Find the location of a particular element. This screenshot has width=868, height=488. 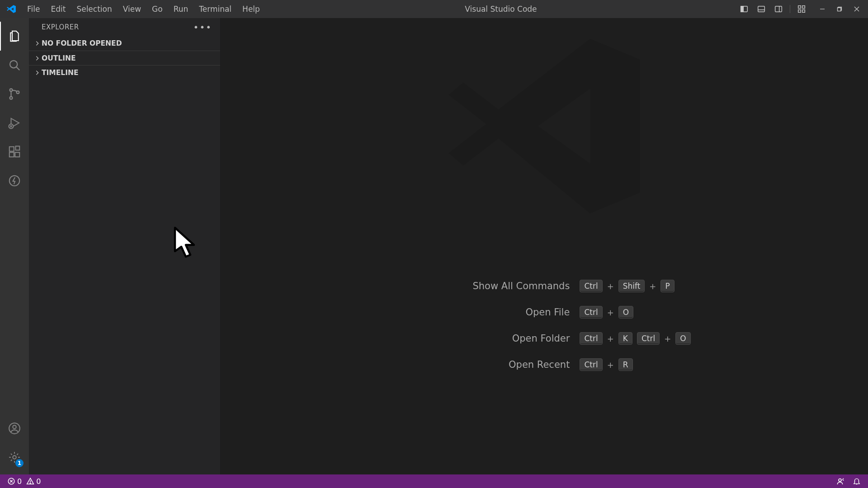

section-label: OUTLINE is located at coordinates (59, 58).